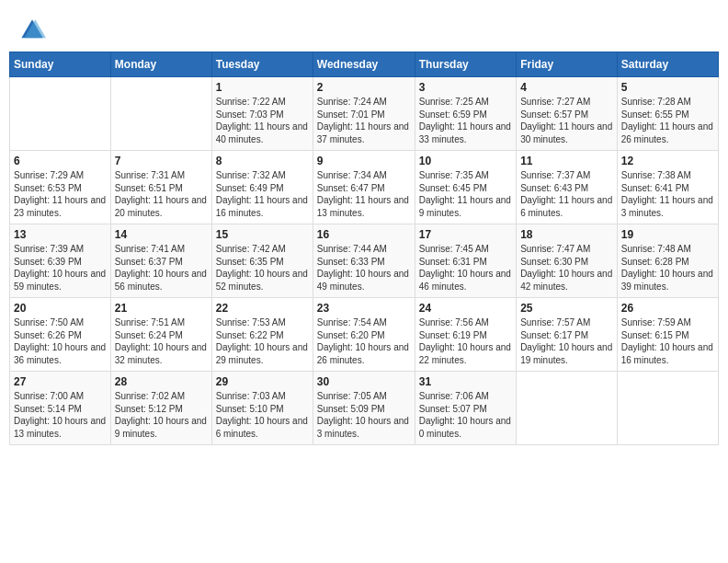 The width and height of the screenshot is (728, 563). Describe the element at coordinates (162, 415) in the screenshot. I see `day-info: Sunrise: 7:02 AMSunset: 5:12 PMDaylight:…` at that location.